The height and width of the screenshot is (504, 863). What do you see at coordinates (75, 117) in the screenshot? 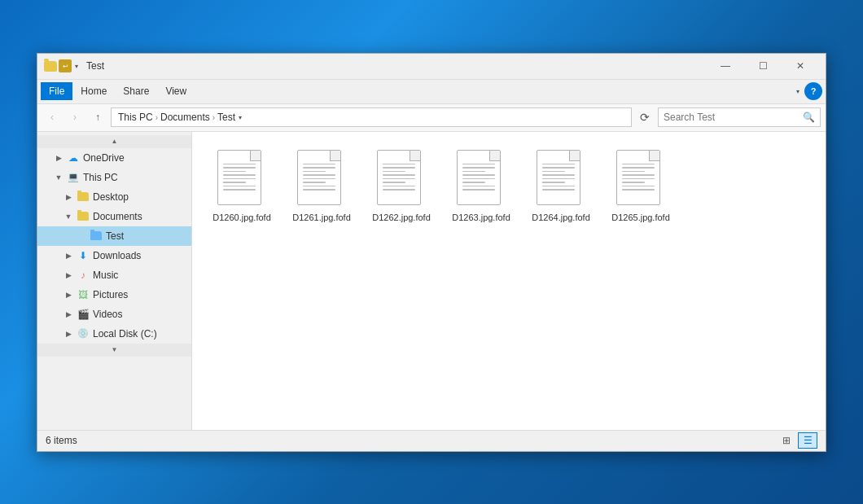
I see `forward-button: ›` at bounding box center [75, 117].